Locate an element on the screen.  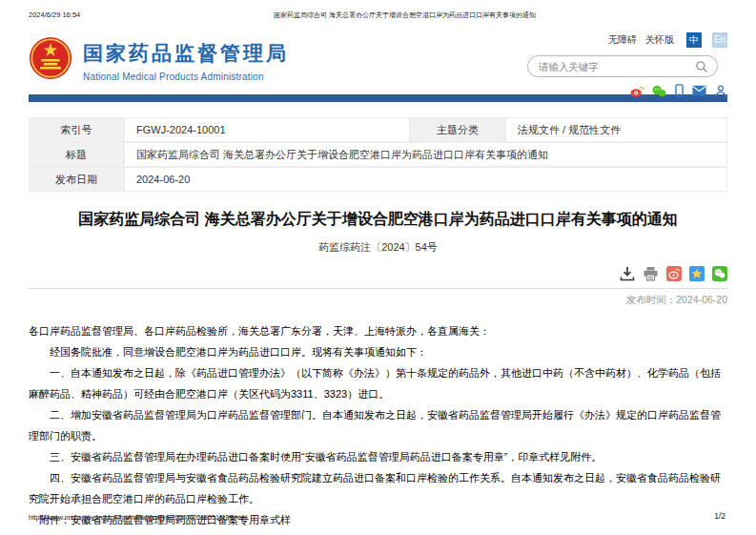
share-weibo-icon is located at coordinates (674, 274).